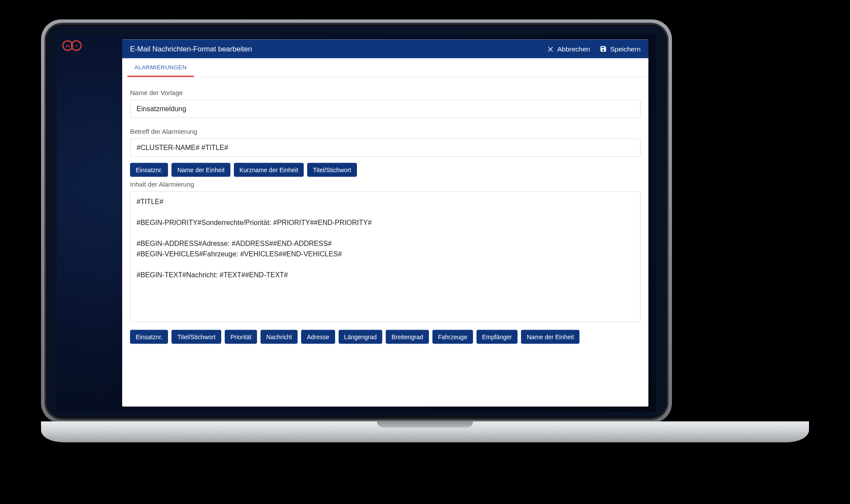 The image size is (850, 504). Describe the element at coordinates (573, 49) in the screenshot. I see `cancel-label: Abbrechen` at that location.